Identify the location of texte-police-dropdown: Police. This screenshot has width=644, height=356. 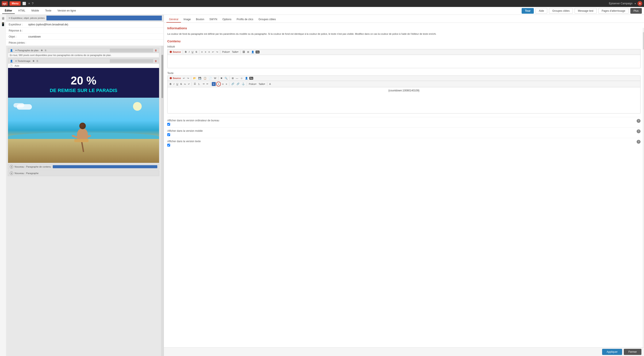
(252, 84).